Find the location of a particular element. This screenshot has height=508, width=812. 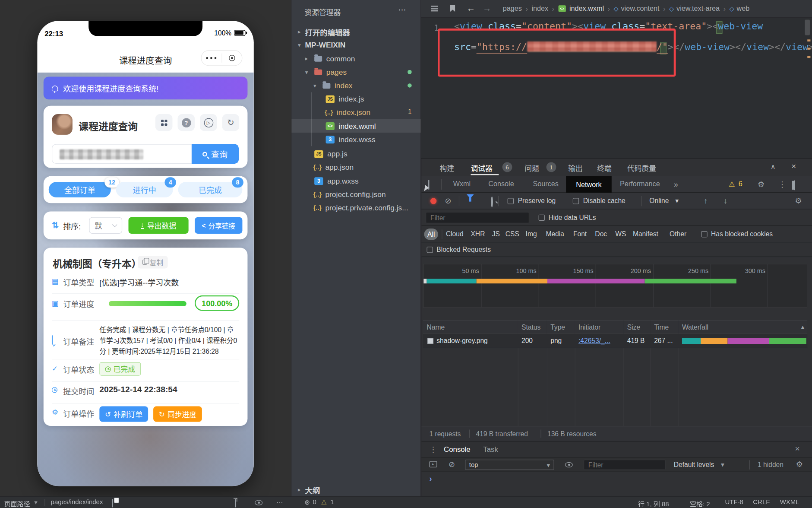

tree-file-app-js: JSapp.js is located at coordinates (356, 154).